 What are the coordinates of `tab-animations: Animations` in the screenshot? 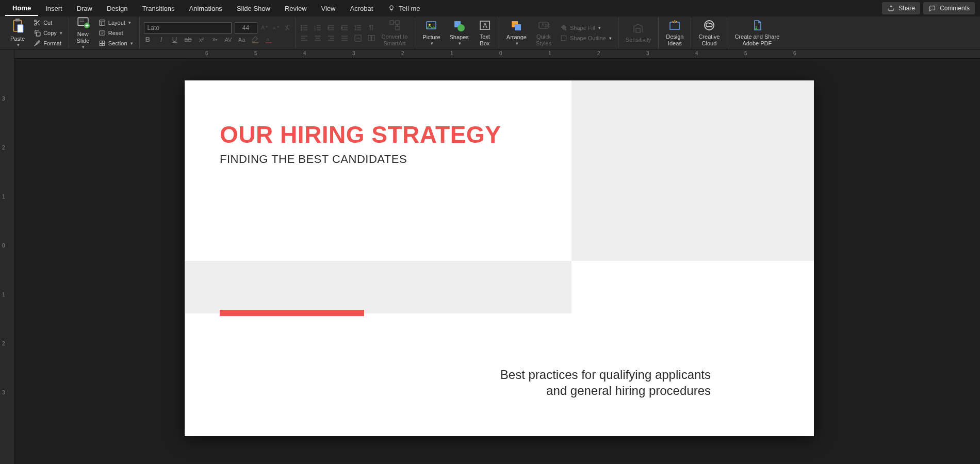 It's located at (206, 8).